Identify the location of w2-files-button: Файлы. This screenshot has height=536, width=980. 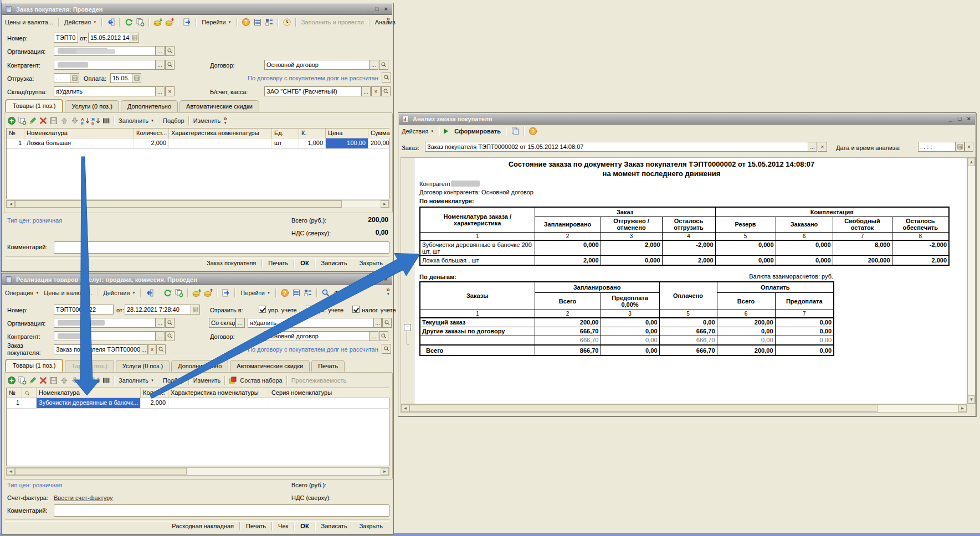
(343, 293).